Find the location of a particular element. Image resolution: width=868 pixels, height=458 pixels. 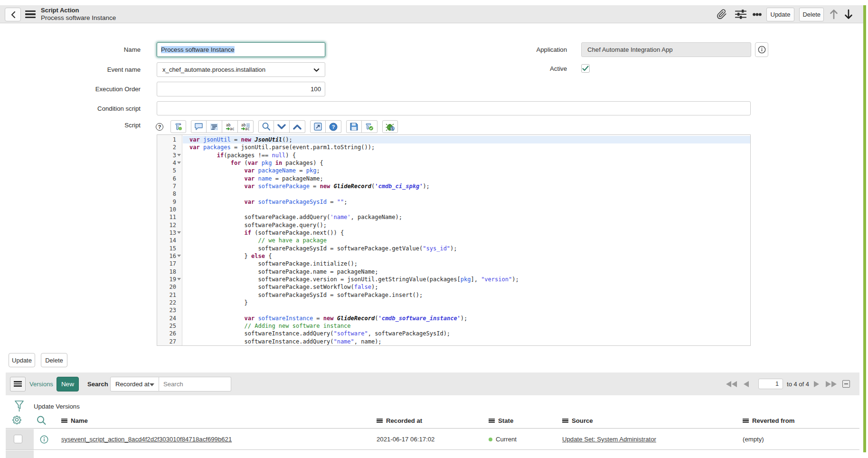

source-link: Update Set: System Administrator is located at coordinates (609, 439).